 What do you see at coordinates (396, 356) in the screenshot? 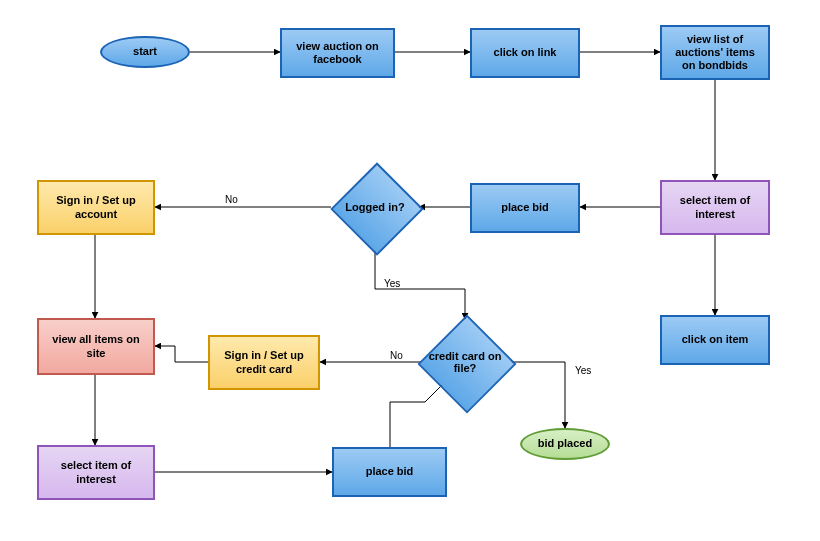
I see `edge-label-cc-no: No` at bounding box center [396, 356].